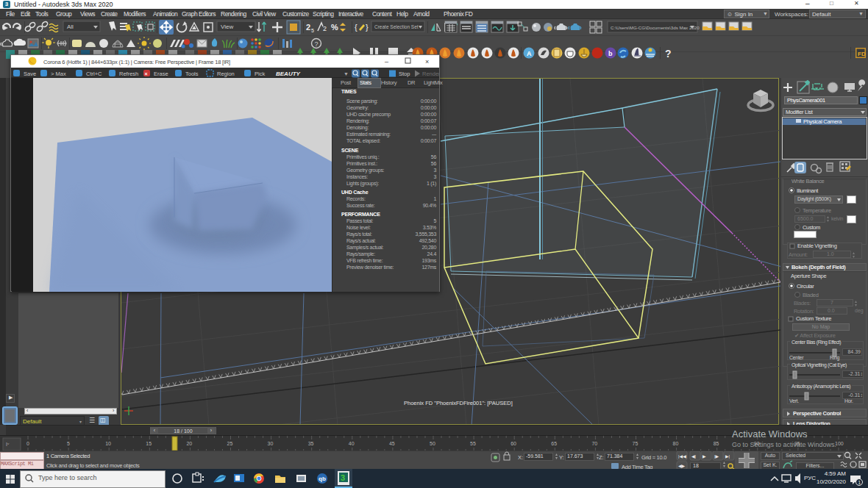 The image size is (868, 488). I want to click on svg-text: 70, so click(594, 444).